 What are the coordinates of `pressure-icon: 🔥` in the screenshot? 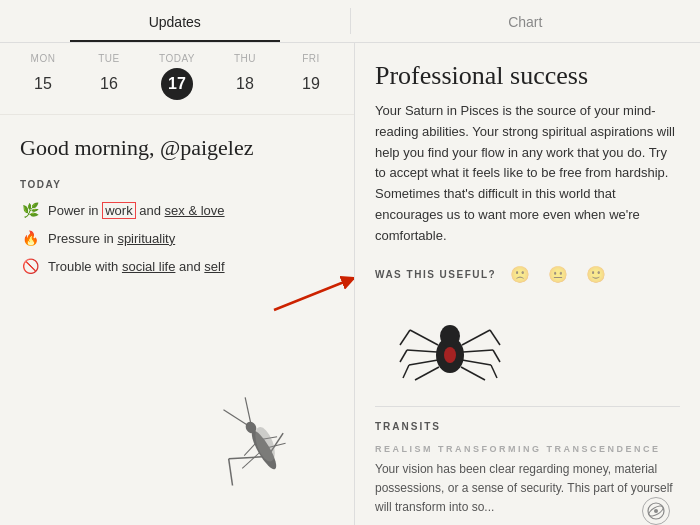 It's located at (30, 238).